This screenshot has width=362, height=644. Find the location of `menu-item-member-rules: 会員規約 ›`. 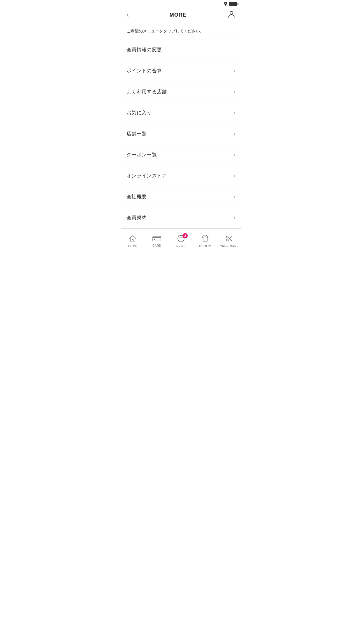

menu-item-member-rules: 会員規約 › is located at coordinates (181, 218).